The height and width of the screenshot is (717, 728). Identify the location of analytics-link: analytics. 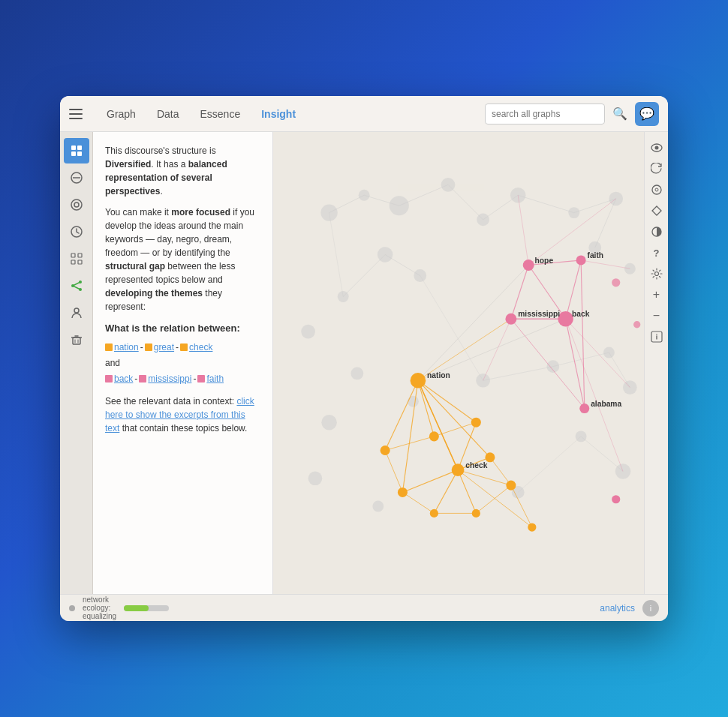
(617, 608).